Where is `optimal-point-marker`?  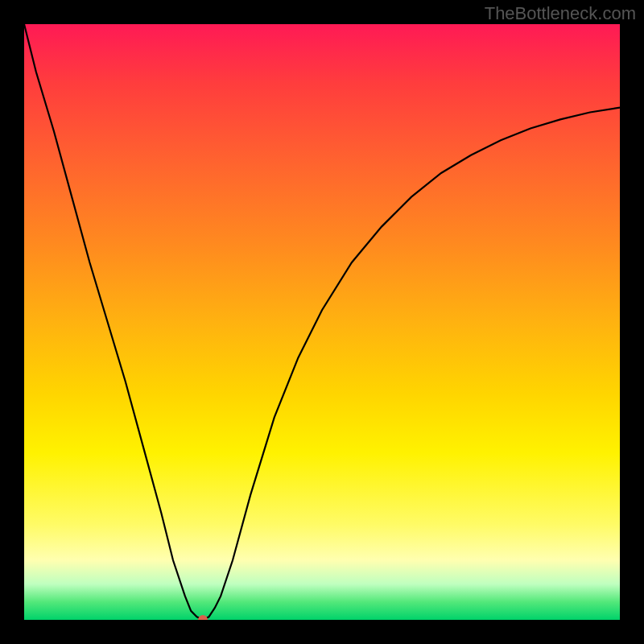 optimal-point-marker is located at coordinates (203, 617).